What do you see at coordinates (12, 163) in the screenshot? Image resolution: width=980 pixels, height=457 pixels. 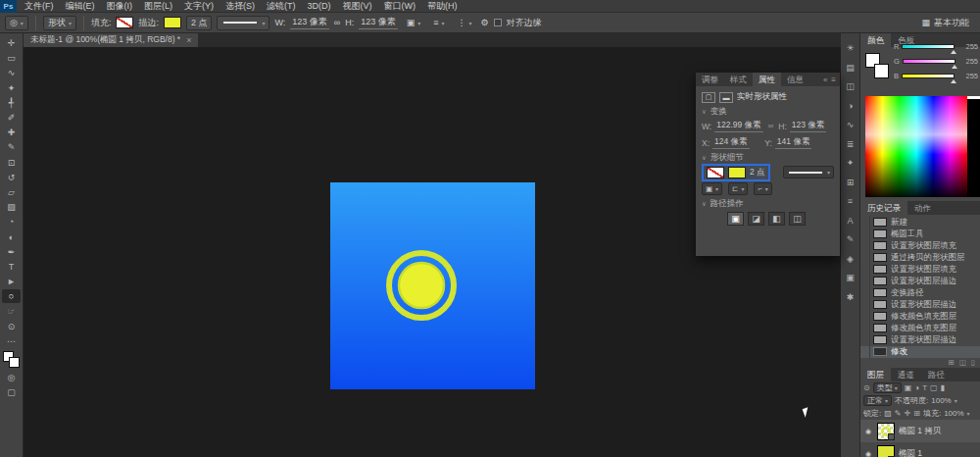 I see `clone-stamp-tool-icon: ⊡` at bounding box center [12, 163].